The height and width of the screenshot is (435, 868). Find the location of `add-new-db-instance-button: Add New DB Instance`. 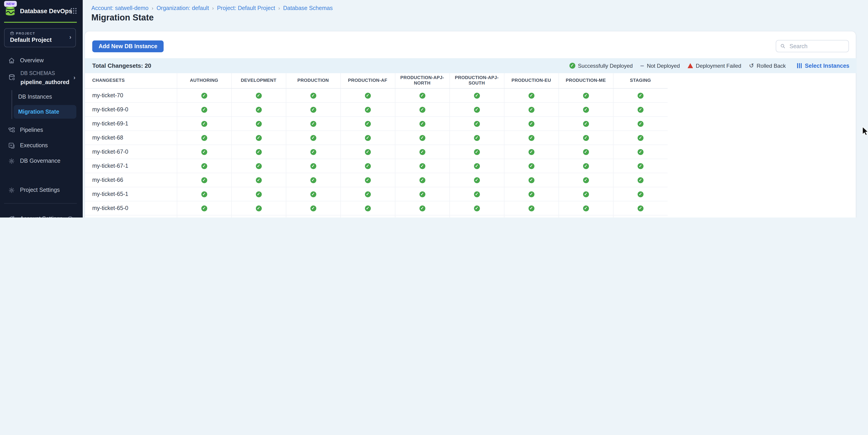

add-new-db-instance-button: Add New DB Instance is located at coordinates (128, 46).